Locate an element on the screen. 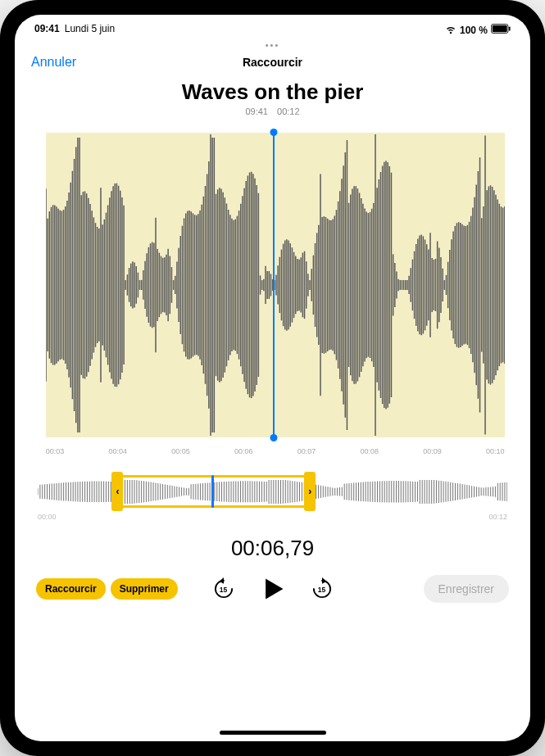 The height and width of the screenshot is (756, 545). grabber-icon: ••• is located at coordinates (272, 46).